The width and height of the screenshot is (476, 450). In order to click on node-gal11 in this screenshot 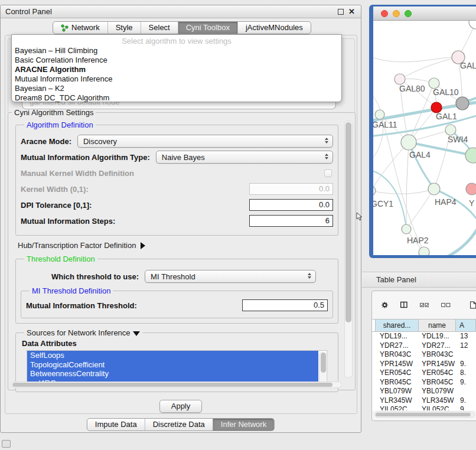, I will do `click(380, 115)`.